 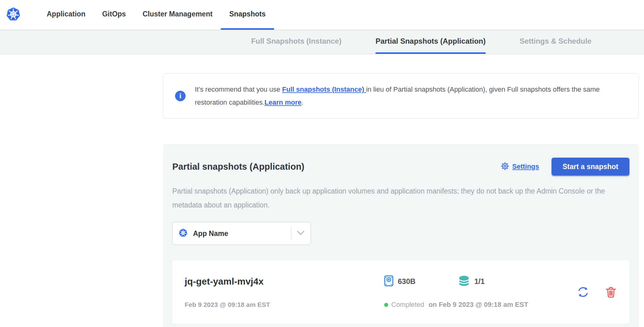 What do you see at coordinates (296, 42) in the screenshot?
I see `tab-full-snapshots-instance: Full Snapshots (Instance)` at bounding box center [296, 42].